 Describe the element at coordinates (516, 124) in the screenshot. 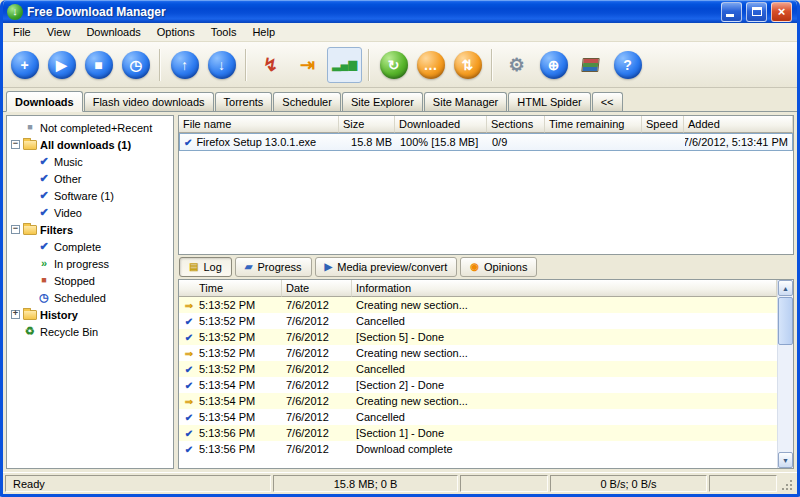

I see `column-header-sections: Sections` at that location.